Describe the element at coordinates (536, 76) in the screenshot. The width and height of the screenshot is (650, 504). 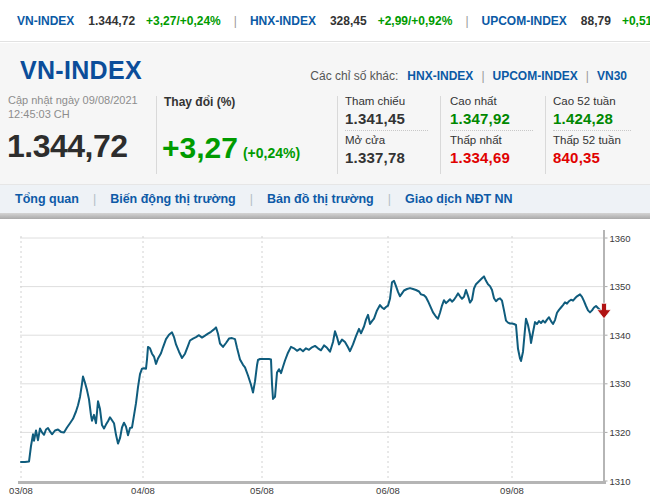
I see `link-upcom-index: UPCOM-INDEX` at that location.